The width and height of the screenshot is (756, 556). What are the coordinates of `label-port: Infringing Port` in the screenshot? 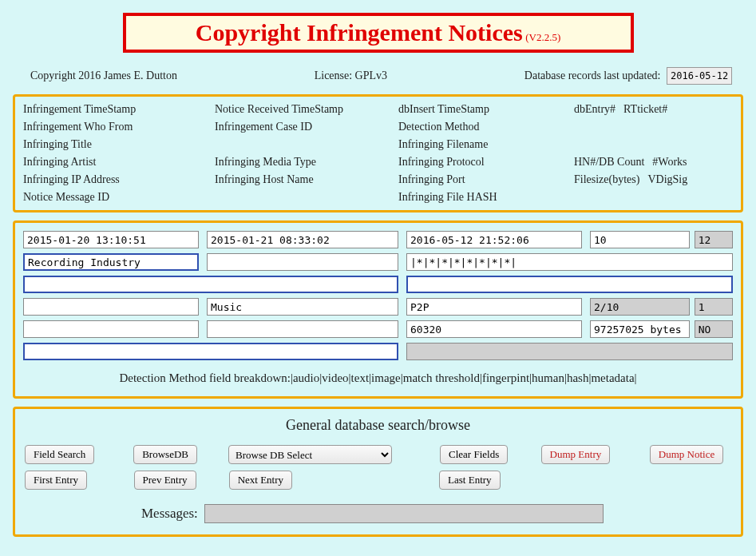 It's located at (486, 180).